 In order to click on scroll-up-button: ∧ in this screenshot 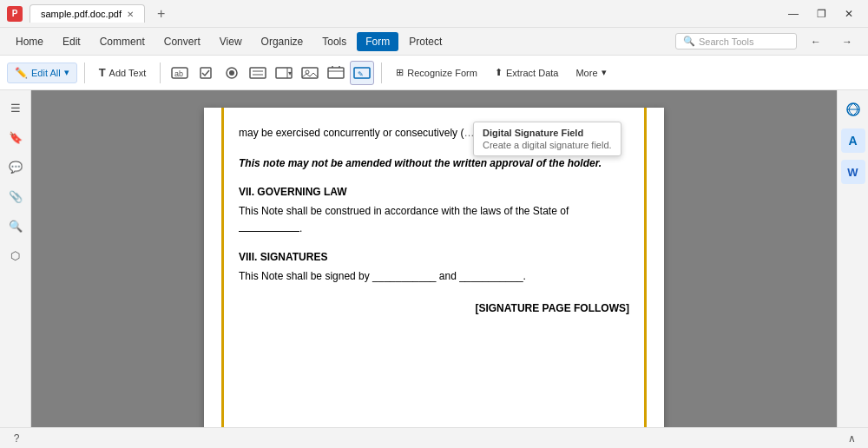, I will do `click(852, 438)`.